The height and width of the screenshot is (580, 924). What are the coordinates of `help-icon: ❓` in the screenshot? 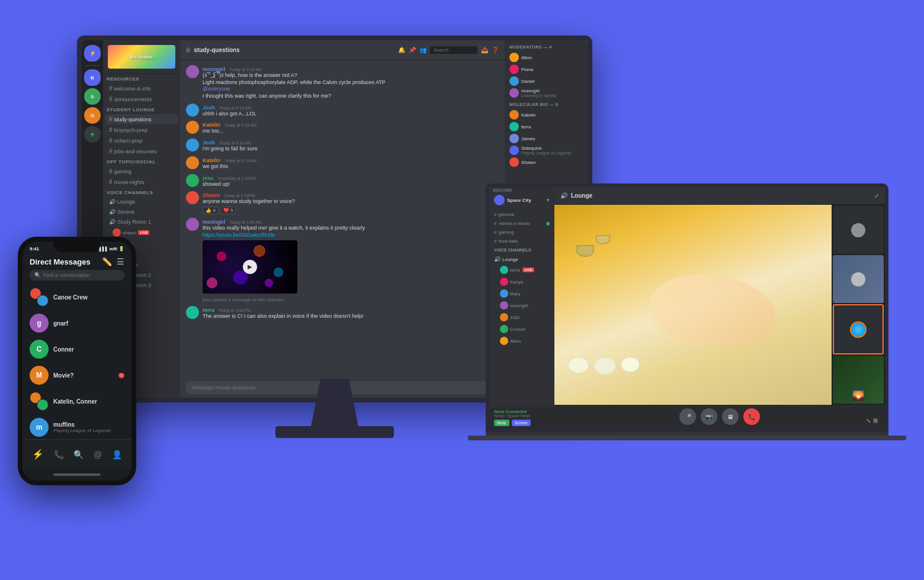 It's located at (495, 50).